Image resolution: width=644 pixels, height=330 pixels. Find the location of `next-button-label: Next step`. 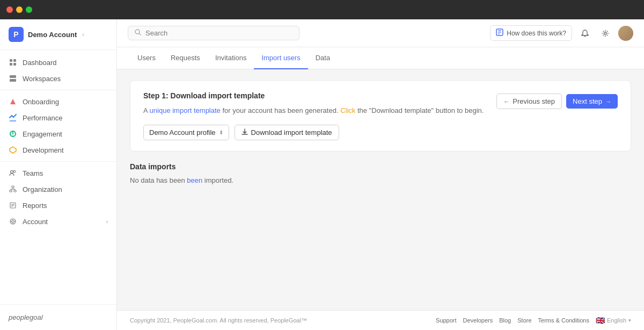

next-button-label: Next step is located at coordinates (587, 101).